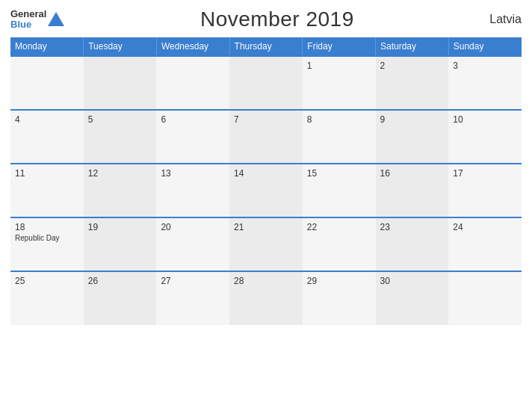 The width and height of the screenshot is (532, 411). What do you see at coordinates (266, 191) in the screenshot?
I see `calendar-week-row: 11121314151617` at bounding box center [266, 191].